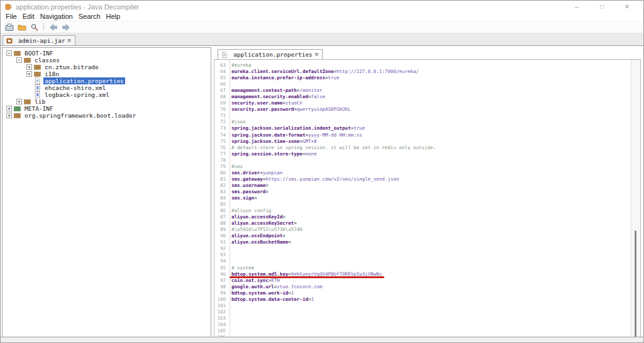  Describe the element at coordinates (38, 81) in the screenshot. I see `properties-file-icon` at that location.